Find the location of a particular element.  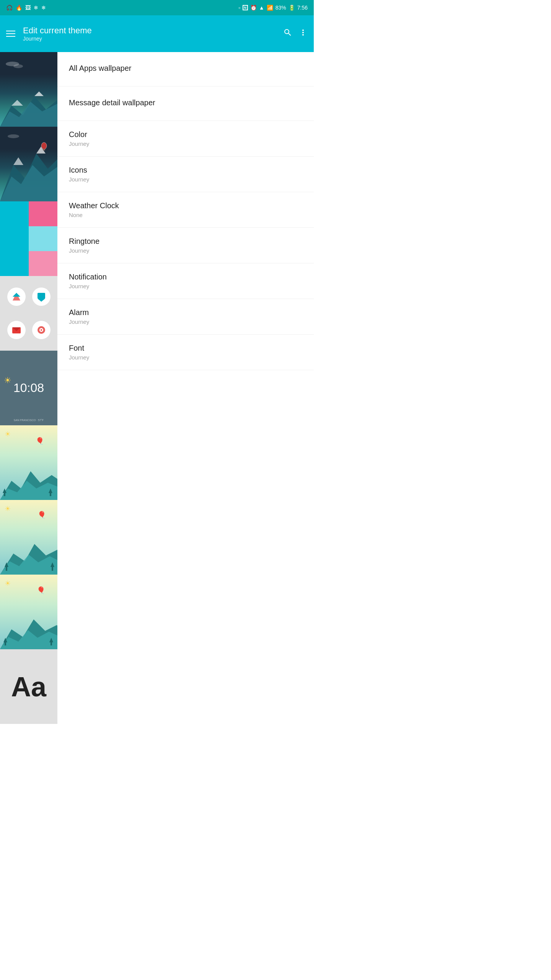

ringtone-balloon-icon: 🎈 is located at coordinates (40, 441).